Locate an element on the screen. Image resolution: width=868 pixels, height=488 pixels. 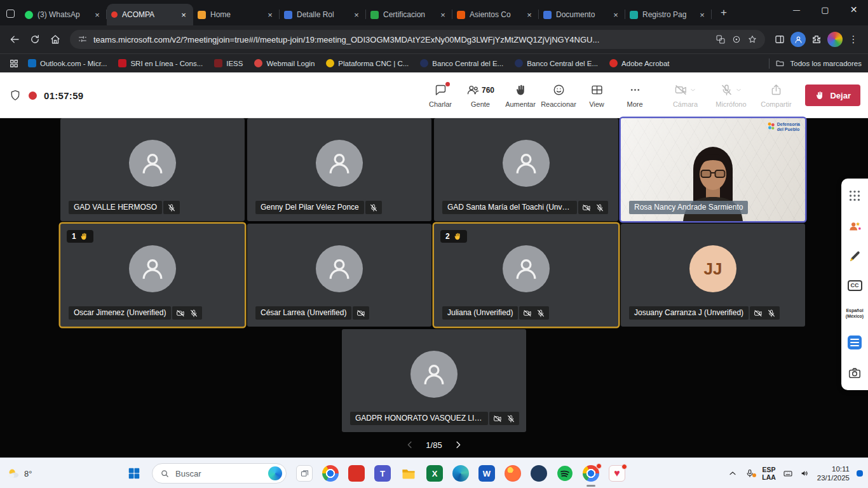
chat-button: Charlar is located at coordinates (440, 95).